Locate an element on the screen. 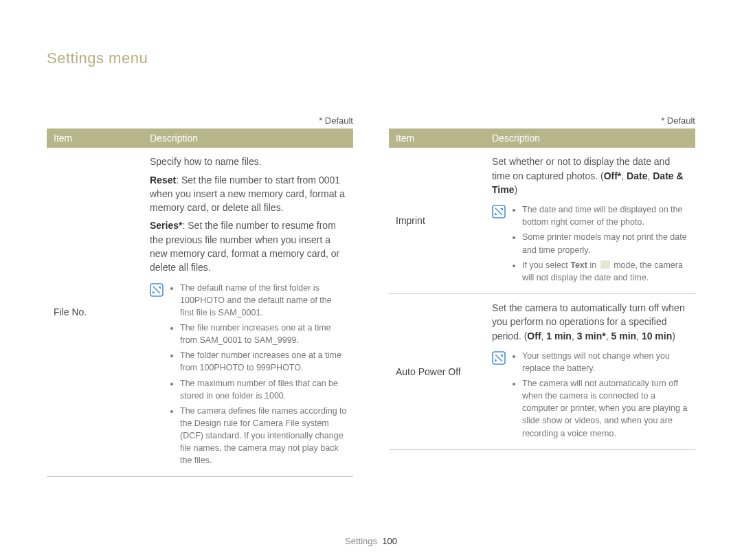  table-row: Imprint Set whether or not to display th… is located at coordinates (542, 221).